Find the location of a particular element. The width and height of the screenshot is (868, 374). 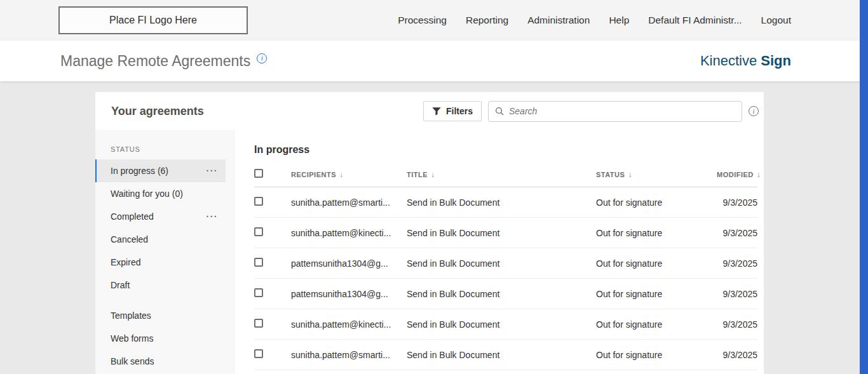

nav-default-fi-administr: Default FI Administr... is located at coordinates (695, 20).